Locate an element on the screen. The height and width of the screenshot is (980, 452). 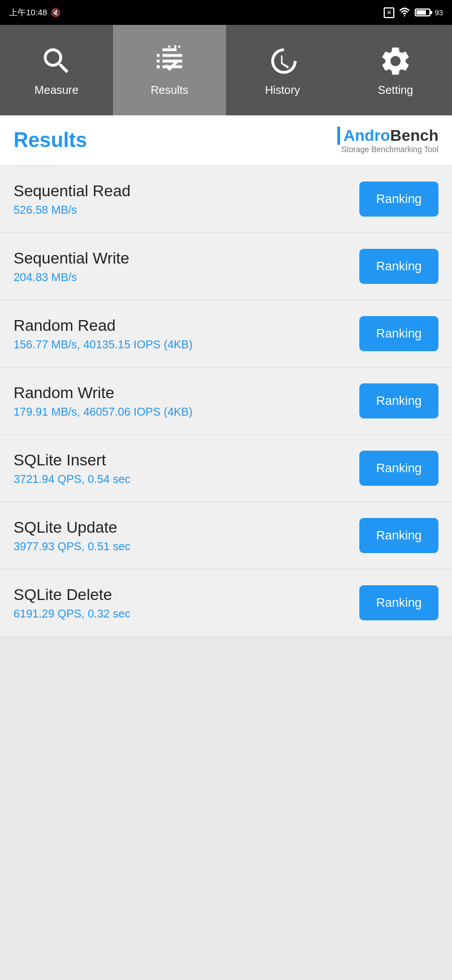
setting-icon is located at coordinates (395, 61).